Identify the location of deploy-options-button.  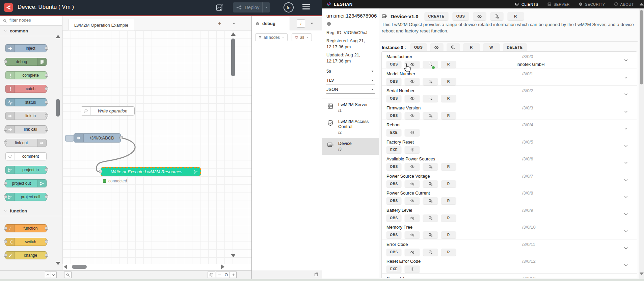
(266, 7).